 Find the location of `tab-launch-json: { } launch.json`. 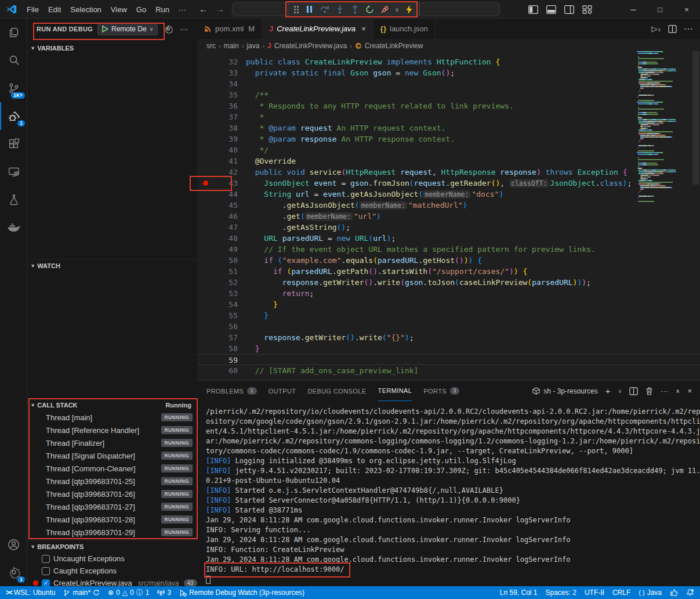

tab-launch-json: { } launch.json is located at coordinates (405, 29).